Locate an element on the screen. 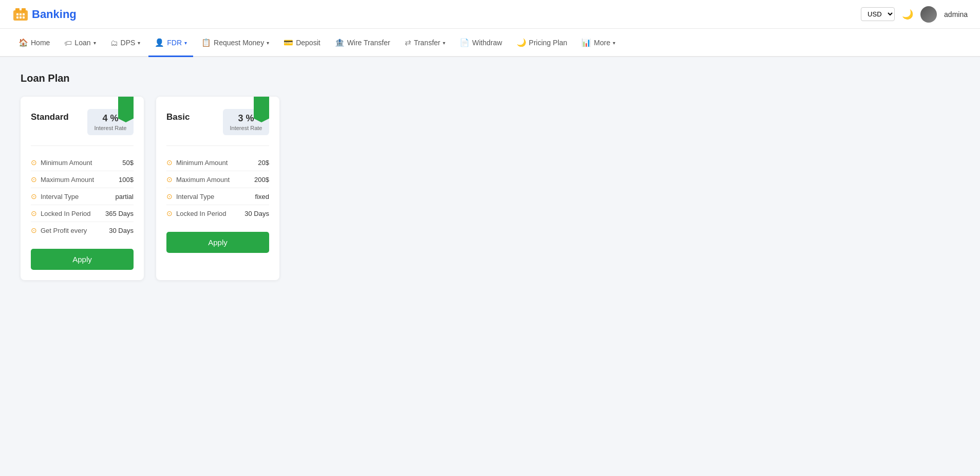  ribbon-shape-standard is located at coordinates (126, 109).